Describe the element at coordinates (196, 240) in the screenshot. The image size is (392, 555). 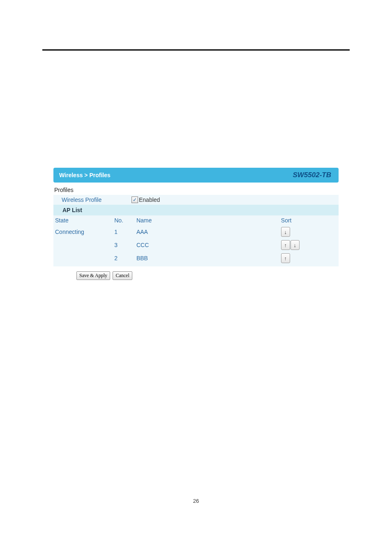
I see `ap-table: State No. Name Sort Connecting 1 AAA ↓` at that location.